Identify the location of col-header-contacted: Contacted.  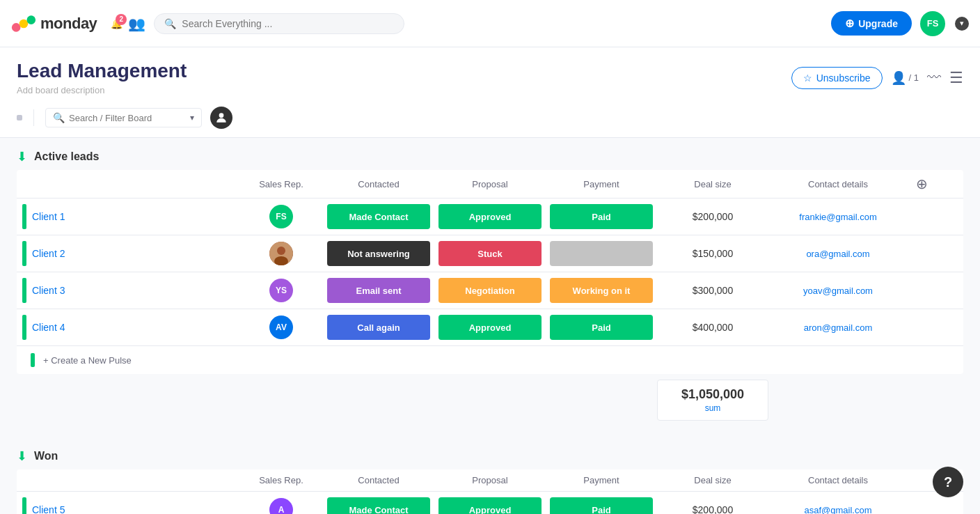
(379, 184).